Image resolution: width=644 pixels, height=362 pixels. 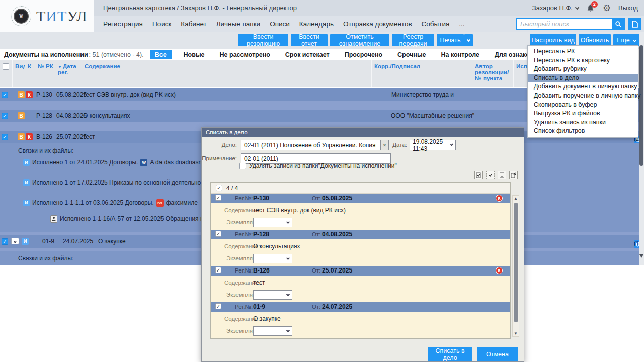 I want to click on notifications-button: 2, so click(x=591, y=8).